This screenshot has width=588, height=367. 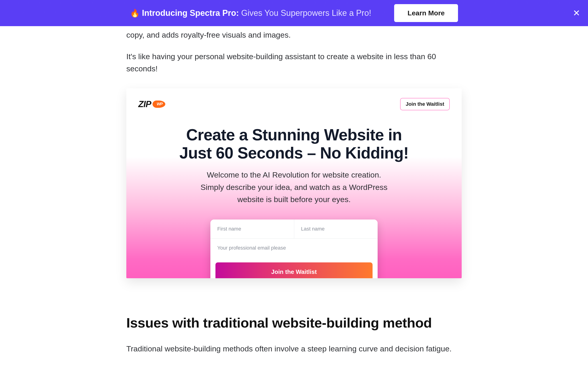 What do you see at coordinates (294, 100) in the screenshot?
I see `promo-header: ZIP WP Join the Waitlist` at bounding box center [294, 100].